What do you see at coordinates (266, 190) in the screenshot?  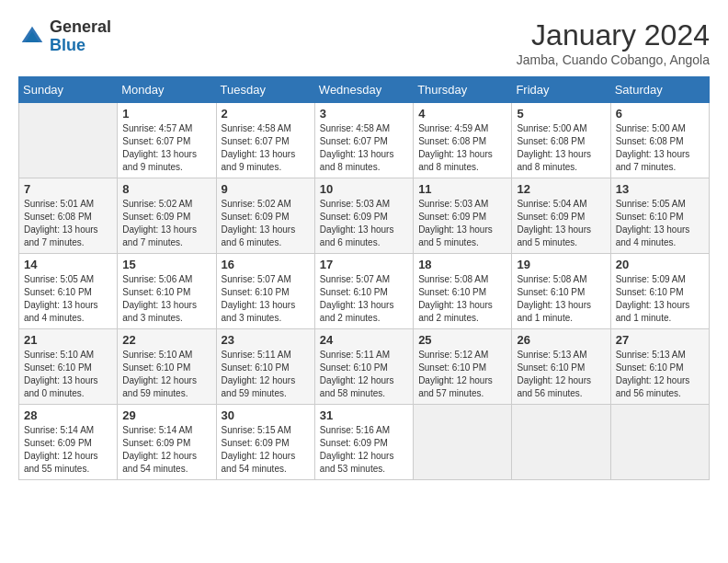 I see `day-number: 9` at bounding box center [266, 190].